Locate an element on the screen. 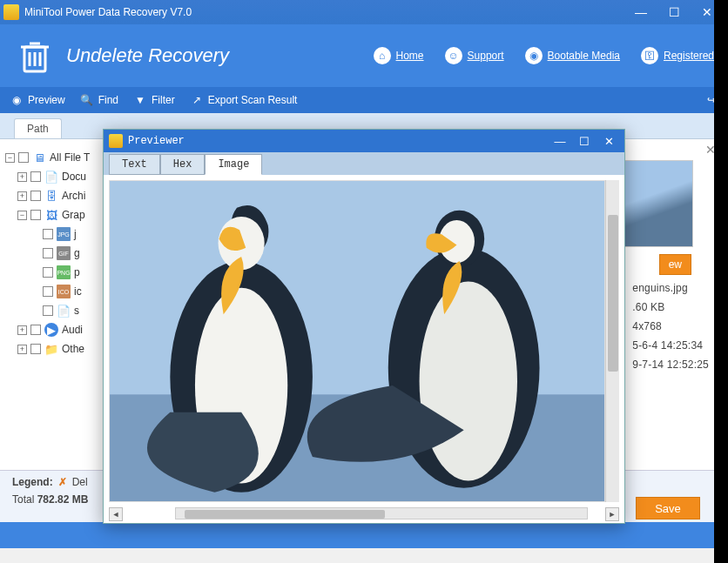 This screenshot has width=728, height=563. key-icon: ⚿ is located at coordinates (650, 56).